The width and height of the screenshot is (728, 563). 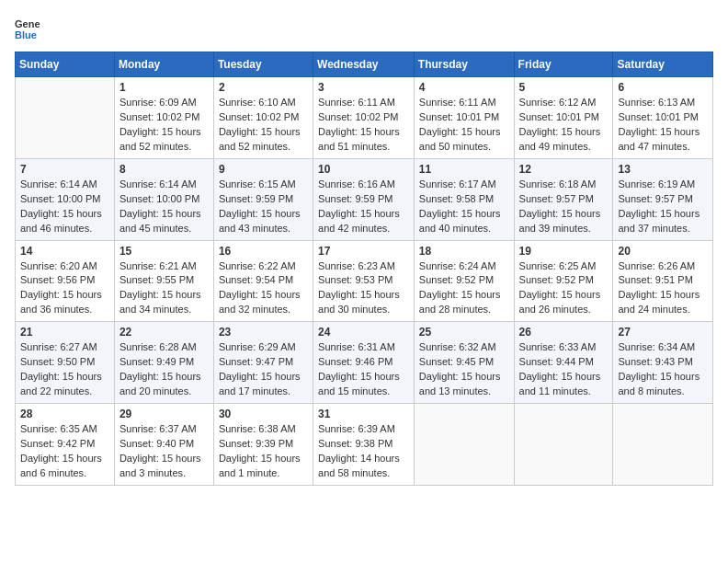 I want to click on day-number: 13, so click(x=663, y=169).